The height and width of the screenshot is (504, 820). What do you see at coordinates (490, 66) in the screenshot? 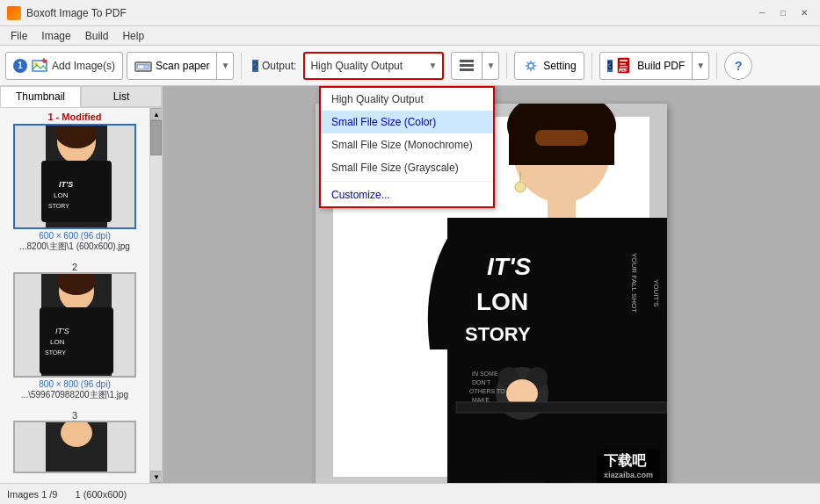
I see `view-mode-arrow: ▼` at bounding box center [490, 66].